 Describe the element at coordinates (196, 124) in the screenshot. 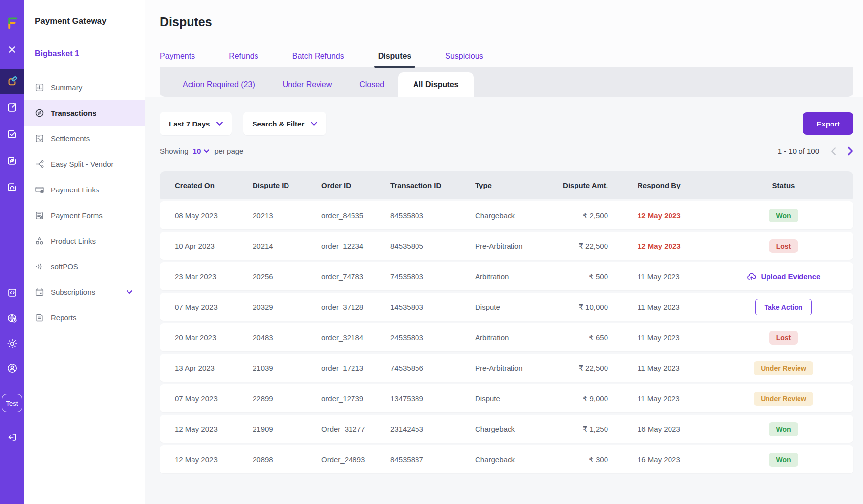

I see `date-range-filter: Last 7 Days` at that location.